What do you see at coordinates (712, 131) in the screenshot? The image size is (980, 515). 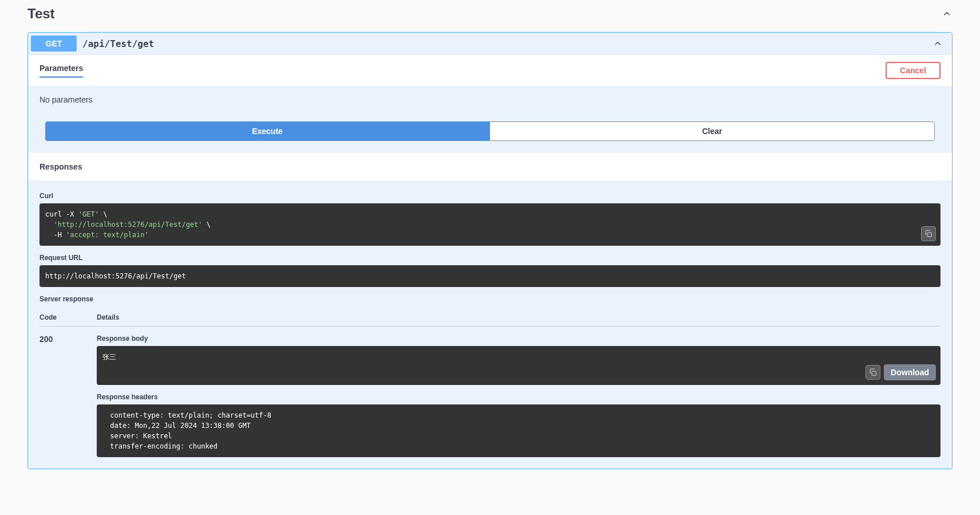 I see `clear-button: Clear` at bounding box center [712, 131].